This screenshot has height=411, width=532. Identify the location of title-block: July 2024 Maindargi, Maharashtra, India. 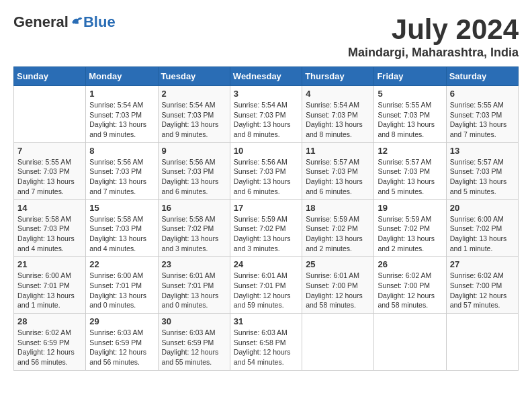
(433, 36).